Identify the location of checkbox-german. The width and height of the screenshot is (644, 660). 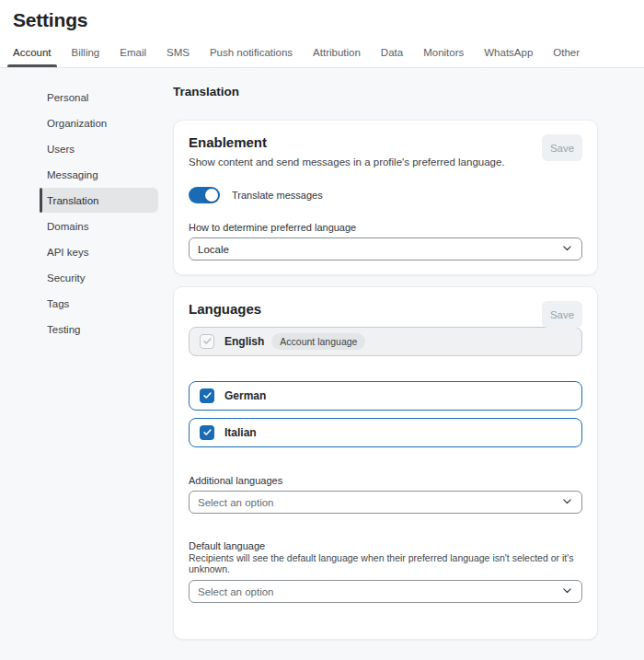
(207, 396).